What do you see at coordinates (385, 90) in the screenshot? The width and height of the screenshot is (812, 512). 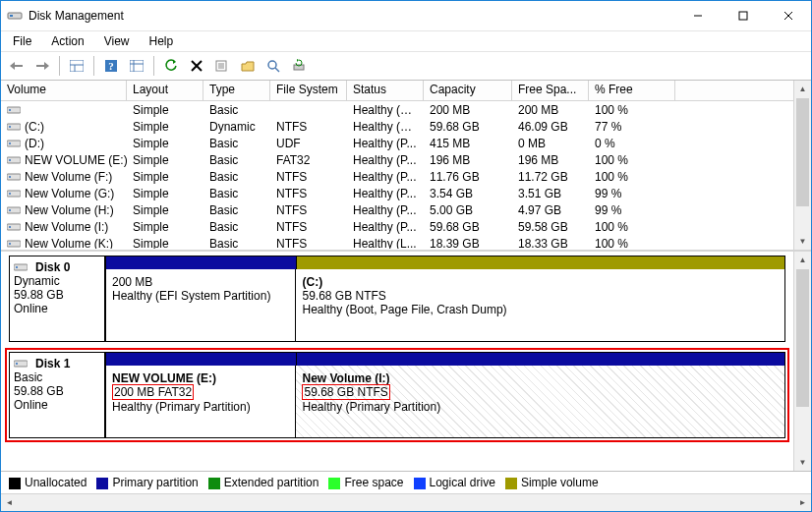 I see `column-status: Status` at bounding box center [385, 90].